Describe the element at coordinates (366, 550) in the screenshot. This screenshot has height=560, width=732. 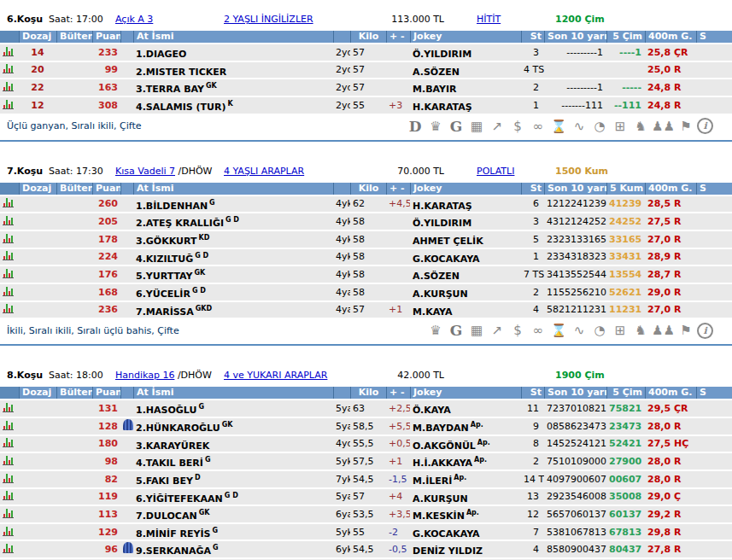
I see `horse-row: 96 9.SERKANAĞAG 6yke 54,5 -0,5 DENİZ YIL…` at that location.